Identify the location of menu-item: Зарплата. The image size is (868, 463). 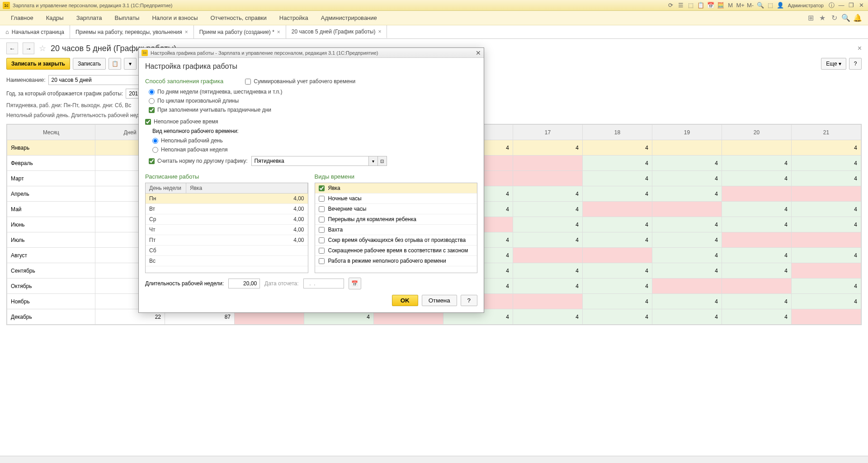
(90, 18).